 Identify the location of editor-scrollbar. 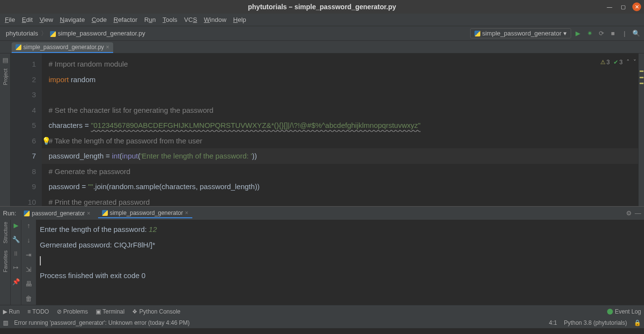
(641, 130).